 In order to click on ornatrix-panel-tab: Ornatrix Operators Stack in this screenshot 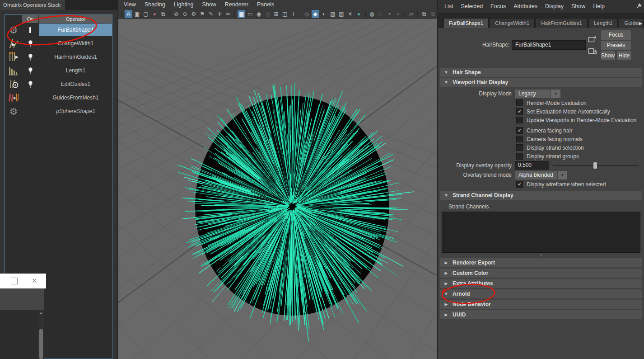, I will do `click(33, 5)`.